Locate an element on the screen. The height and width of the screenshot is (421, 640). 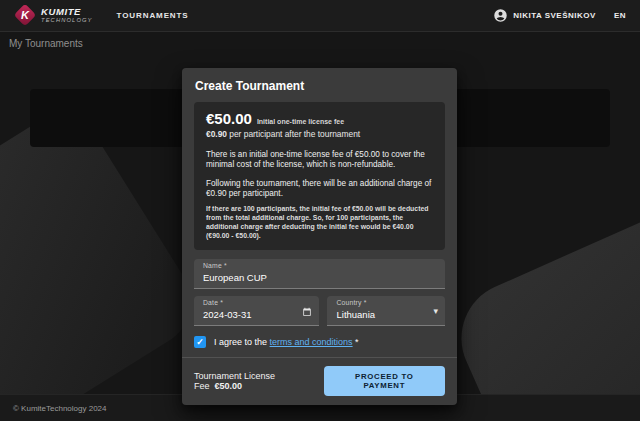
initial-fee-amount: €50.00 is located at coordinates (229, 118).